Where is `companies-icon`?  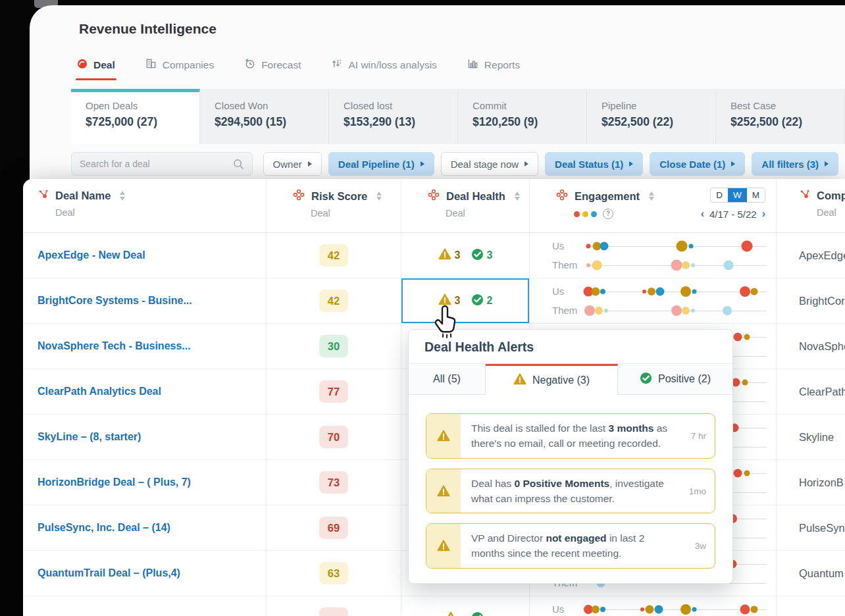
companies-icon is located at coordinates (151, 64).